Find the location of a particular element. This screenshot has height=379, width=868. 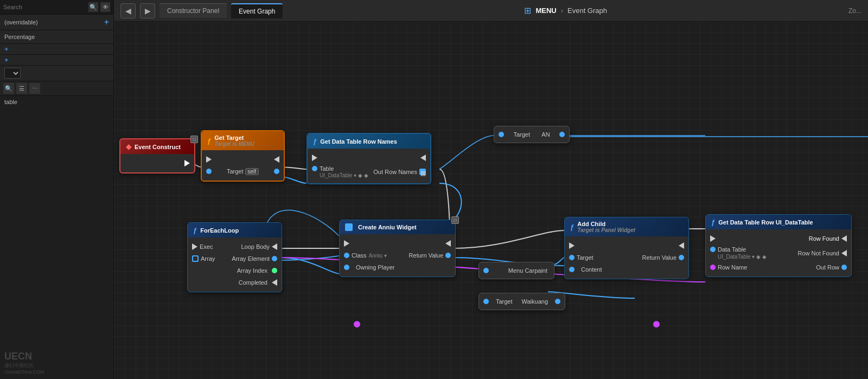

node-get-target-target-row: Target self is located at coordinates (243, 171).